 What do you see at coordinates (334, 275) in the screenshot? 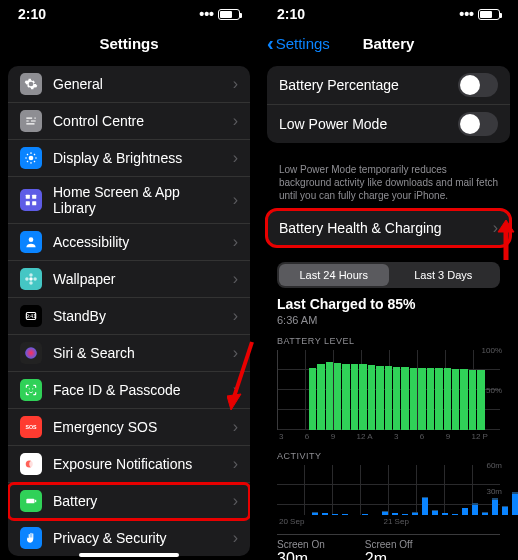
I see `tab-last-24-hours: Last 24 Hours` at bounding box center [334, 275].